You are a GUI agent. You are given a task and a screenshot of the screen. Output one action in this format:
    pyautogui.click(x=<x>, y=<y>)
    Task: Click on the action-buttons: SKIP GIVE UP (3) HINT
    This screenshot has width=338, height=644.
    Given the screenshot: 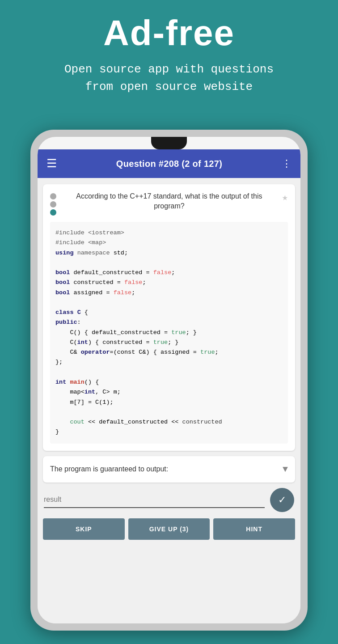 What is the action you would take?
    pyautogui.click(x=169, y=529)
    